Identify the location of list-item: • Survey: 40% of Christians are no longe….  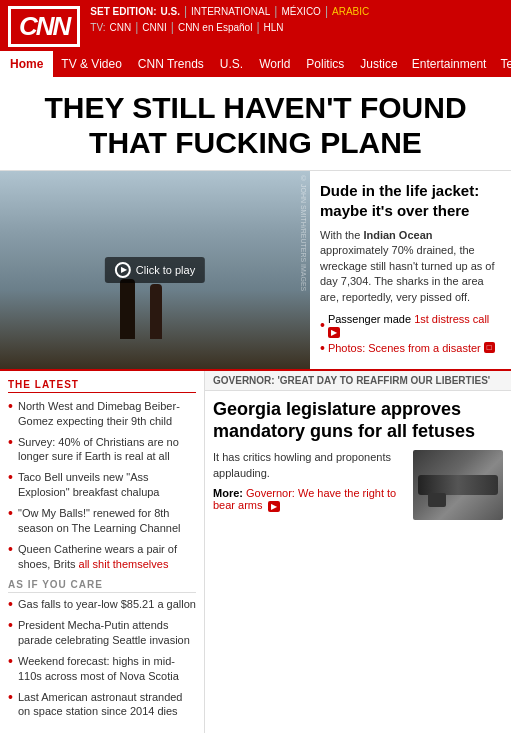
(102, 450).